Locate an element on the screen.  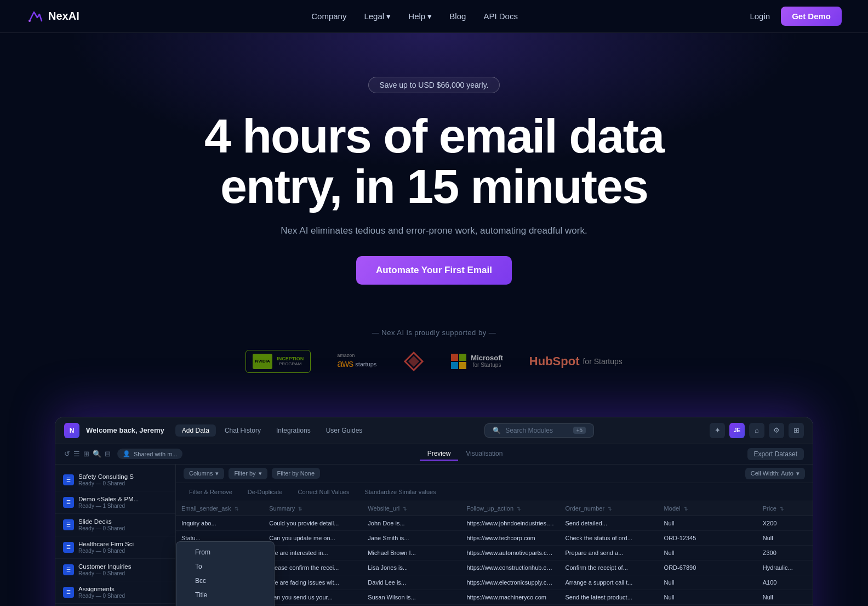
export-dataset-button: Export Dataset is located at coordinates (776, 454).